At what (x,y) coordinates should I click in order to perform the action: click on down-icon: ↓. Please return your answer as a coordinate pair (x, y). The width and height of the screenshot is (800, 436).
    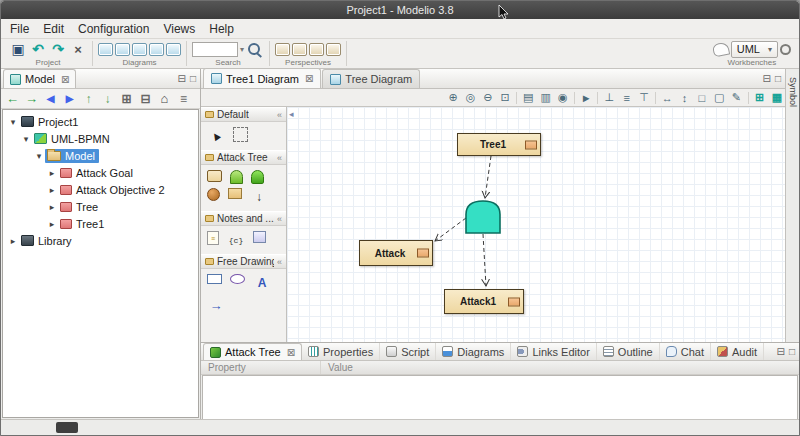
    Looking at the image, I should click on (108, 99).